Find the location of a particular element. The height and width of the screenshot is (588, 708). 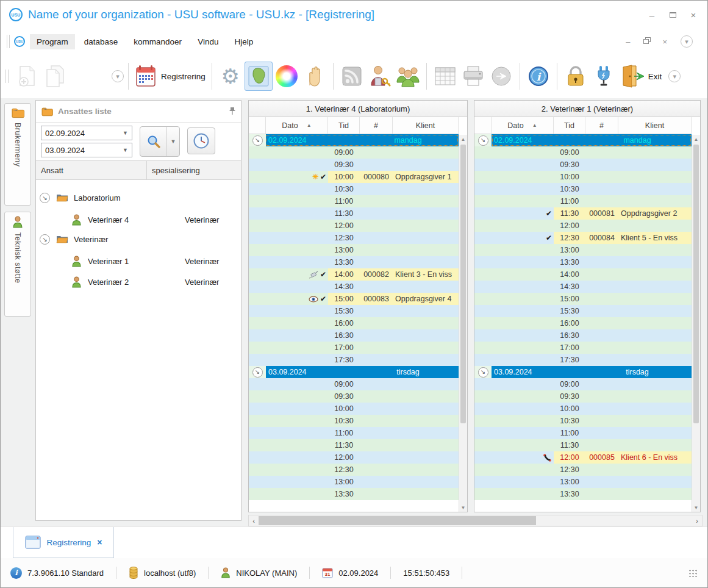

scroll-down-icon: ▼ is located at coordinates (463, 507).